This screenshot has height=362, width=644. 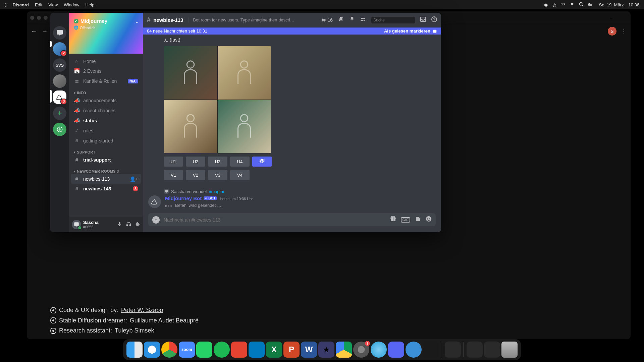 I want to click on menubar-time: 10:36, so click(x=634, y=5).